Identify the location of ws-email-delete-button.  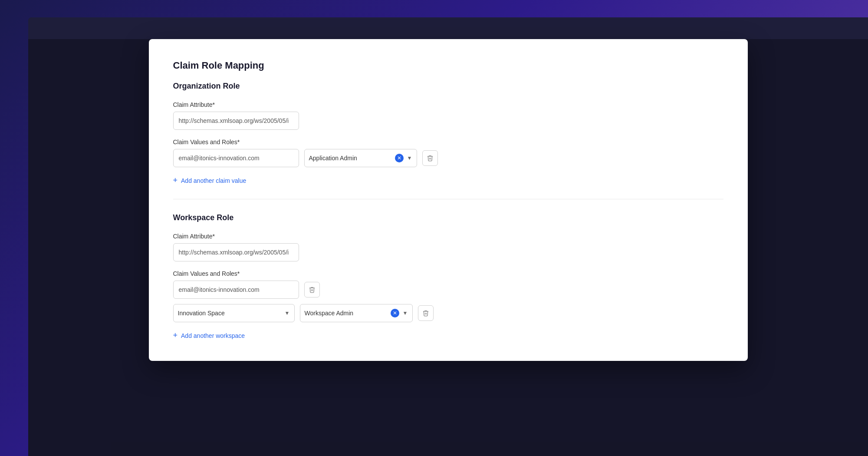
(312, 290).